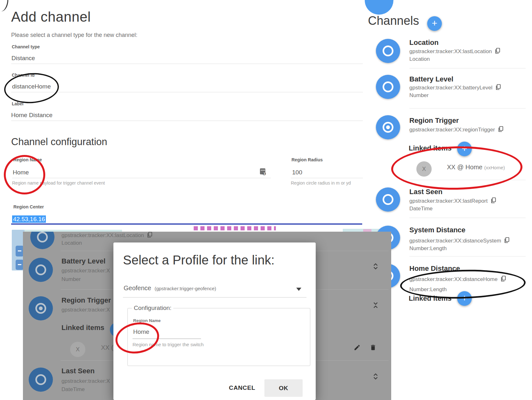 The width and height of the screenshot is (532, 400). Describe the element at coordinates (31, 87) in the screenshot. I see `channel-id-input: distanceHome` at that location.